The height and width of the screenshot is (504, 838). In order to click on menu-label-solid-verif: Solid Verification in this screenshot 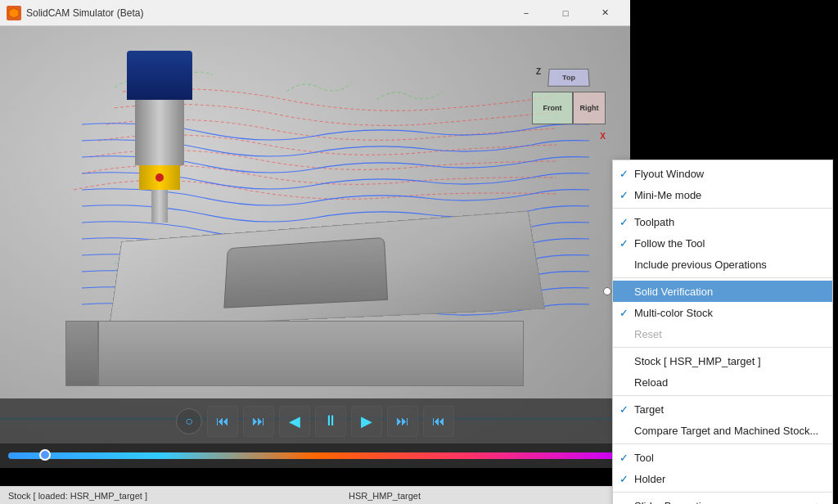, I will do `click(728, 291)`.